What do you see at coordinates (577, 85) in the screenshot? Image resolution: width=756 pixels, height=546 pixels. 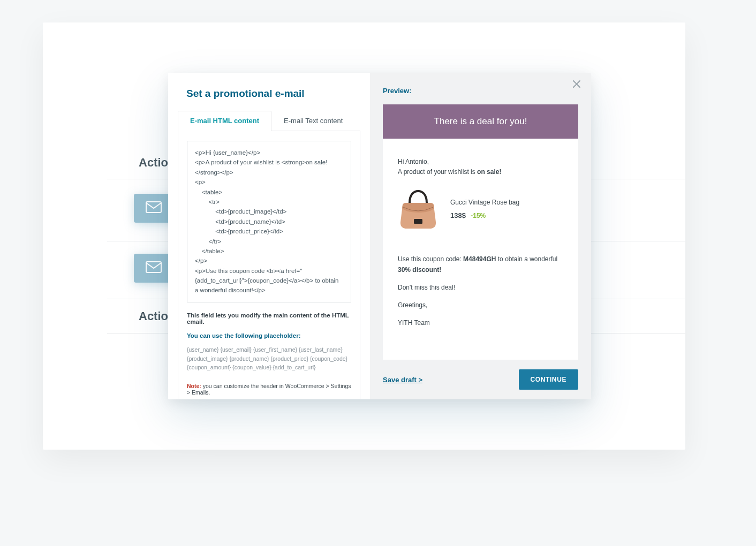 I see `close-icon` at bounding box center [577, 85].